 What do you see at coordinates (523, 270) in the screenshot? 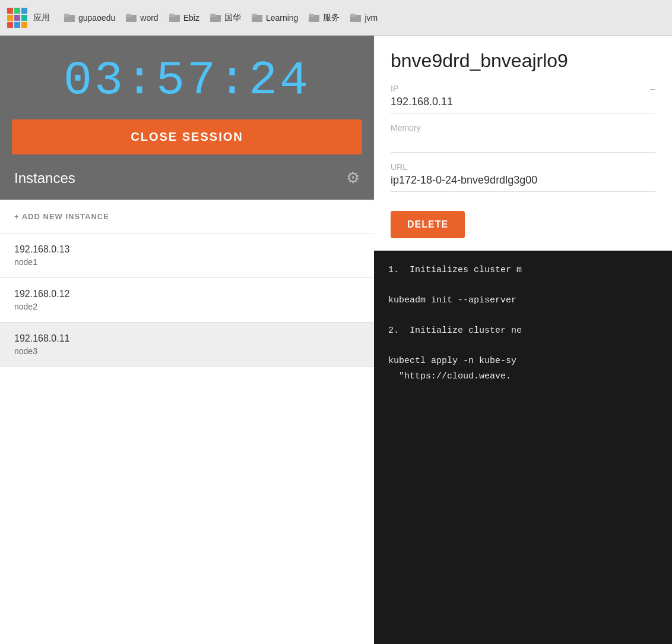
I see `terminal-line: 1. Initializes cluster m` at bounding box center [523, 270].